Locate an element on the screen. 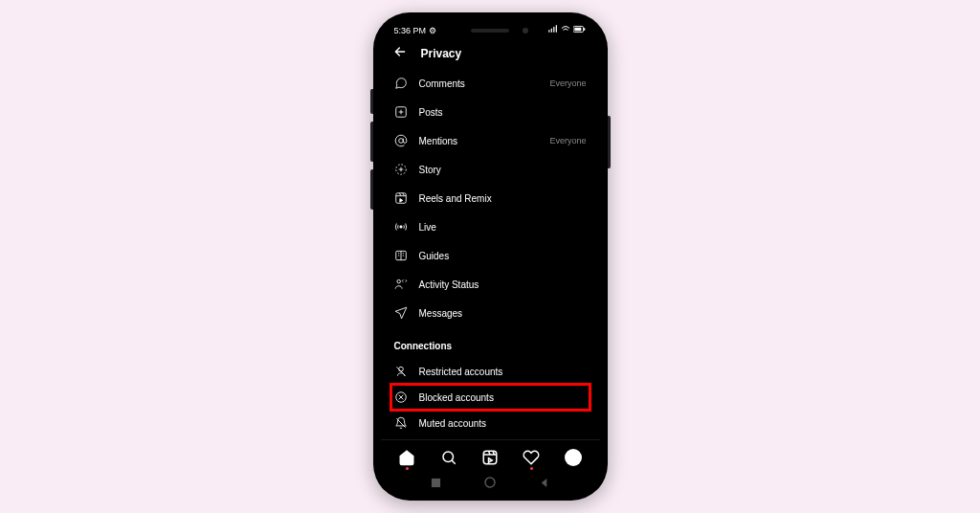 This screenshot has height=513, width=980. page-title: Privacy is located at coordinates (442, 54).